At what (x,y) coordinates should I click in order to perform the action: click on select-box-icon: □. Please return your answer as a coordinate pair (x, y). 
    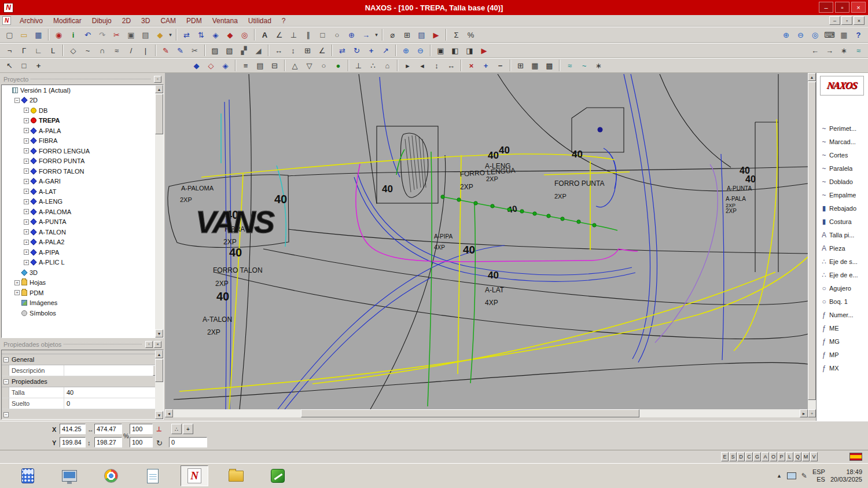
    Looking at the image, I should click on (24, 65).